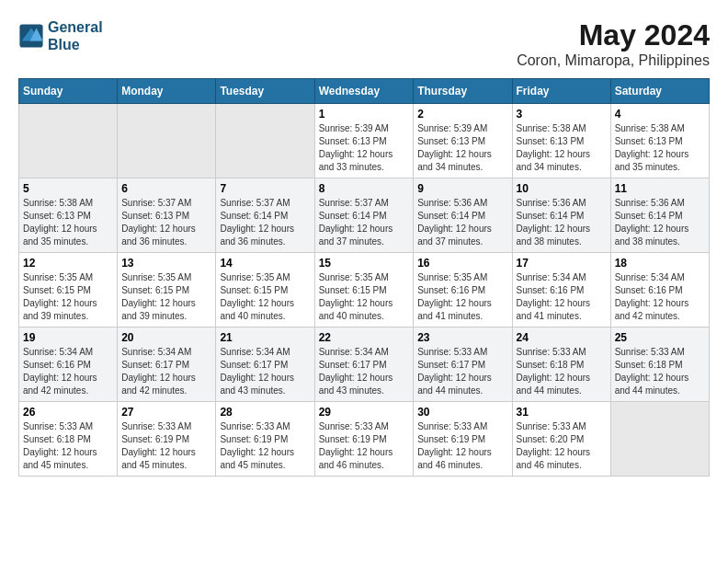  Describe the element at coordinates (364, 372) in the screenshot. I see `day-info: Sunrise: 5:34 AM Sunset: 6:17 PM Dayligh…` at that location.